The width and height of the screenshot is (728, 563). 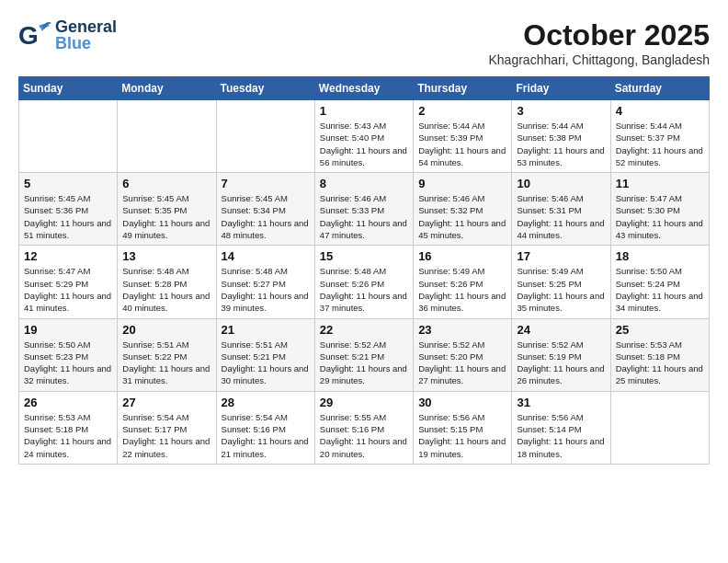 What do you see at coordinates (266, 329) in the screenshot?
I see `day-number: 21` at bounding box center [266, 329].